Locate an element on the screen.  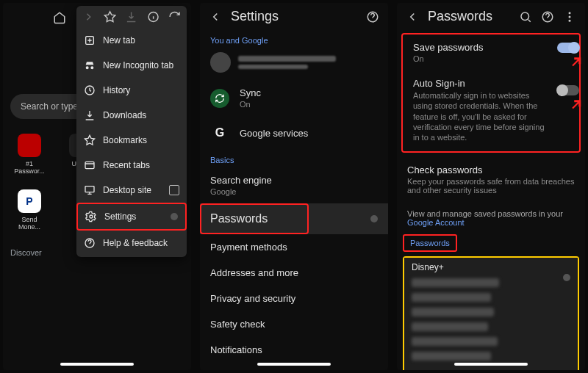
highlight-saved-list: Disney+ is located at coordinates (491, 313).